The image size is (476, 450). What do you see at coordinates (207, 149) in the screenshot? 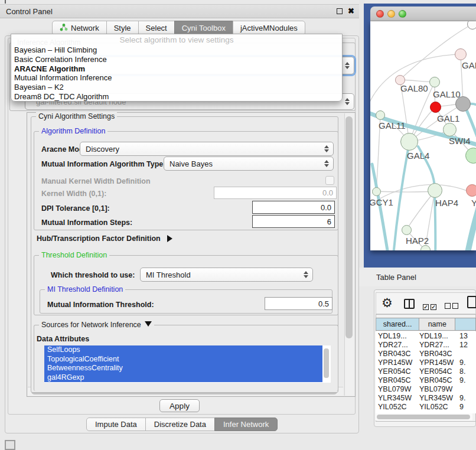
I see `aracne-mode-combo: Discovery` at bounding box center [207, 149].